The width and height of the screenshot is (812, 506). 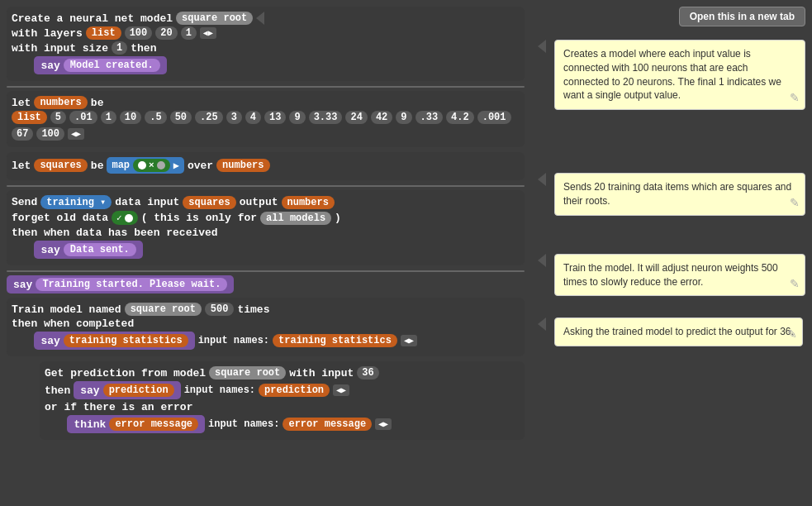 I want to click on over-numbers: numbers, so click(x=243, y=165).